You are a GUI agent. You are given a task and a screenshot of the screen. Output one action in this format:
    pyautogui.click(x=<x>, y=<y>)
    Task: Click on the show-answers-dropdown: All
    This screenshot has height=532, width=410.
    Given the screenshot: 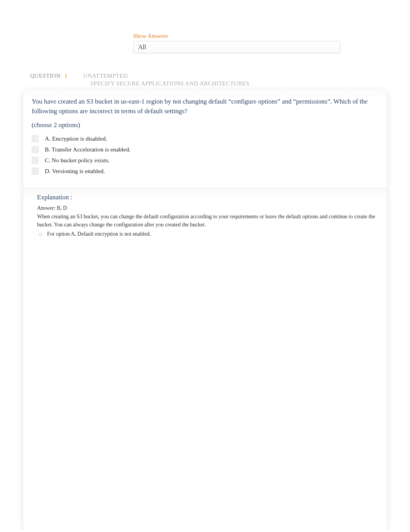 What is the action you would take?
    pyautogui.click(x=237, y=47)
    